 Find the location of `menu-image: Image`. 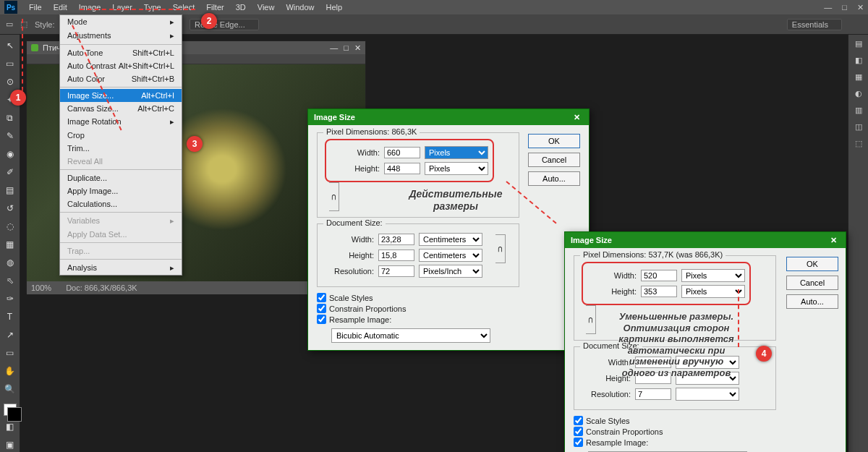

menu-image: Image is located at coordinates (90, 7).